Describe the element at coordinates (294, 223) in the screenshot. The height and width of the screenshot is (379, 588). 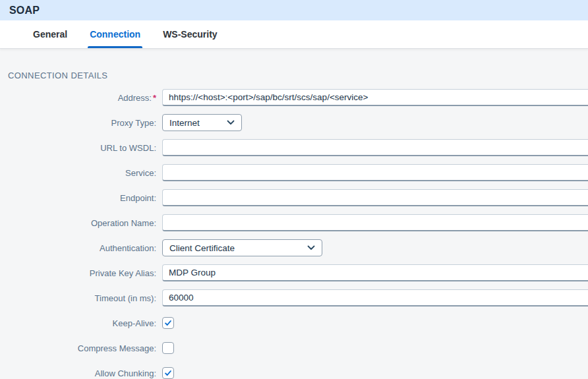
I see `form-row-operation-name: Operation Name:` at that location.